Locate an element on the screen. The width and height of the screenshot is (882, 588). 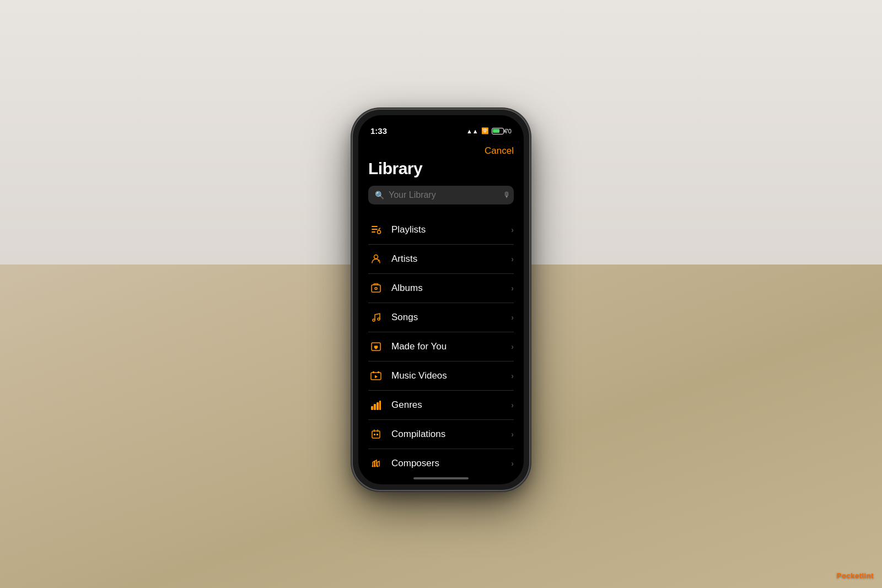
artists-chevron: › is located at coordinates (513, 259).